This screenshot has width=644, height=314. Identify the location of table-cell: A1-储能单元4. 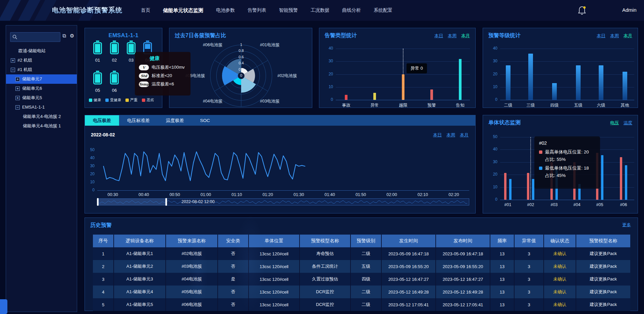
(140, 292).